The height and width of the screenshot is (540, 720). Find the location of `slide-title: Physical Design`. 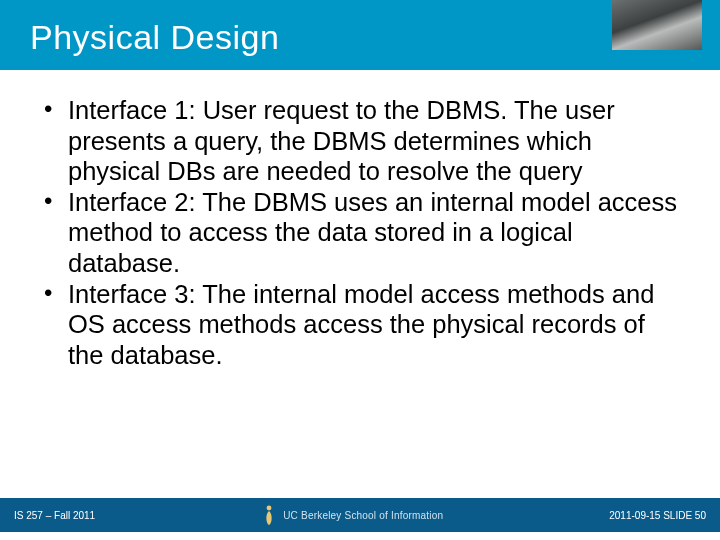

slide-title: Physical Design is located at coordinates (154, 38).